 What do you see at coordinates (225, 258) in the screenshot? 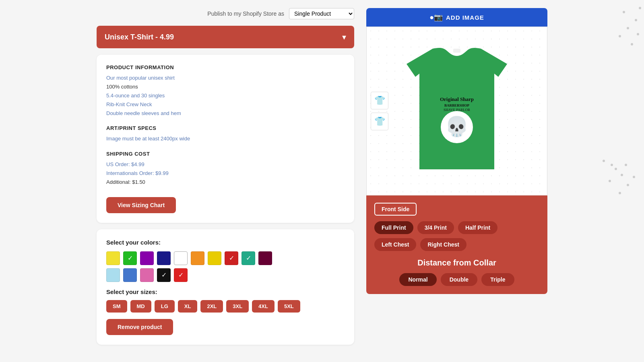
I see `color-swatches-row1: ✓ ✓ ✓` at bounding box center [225, 258].